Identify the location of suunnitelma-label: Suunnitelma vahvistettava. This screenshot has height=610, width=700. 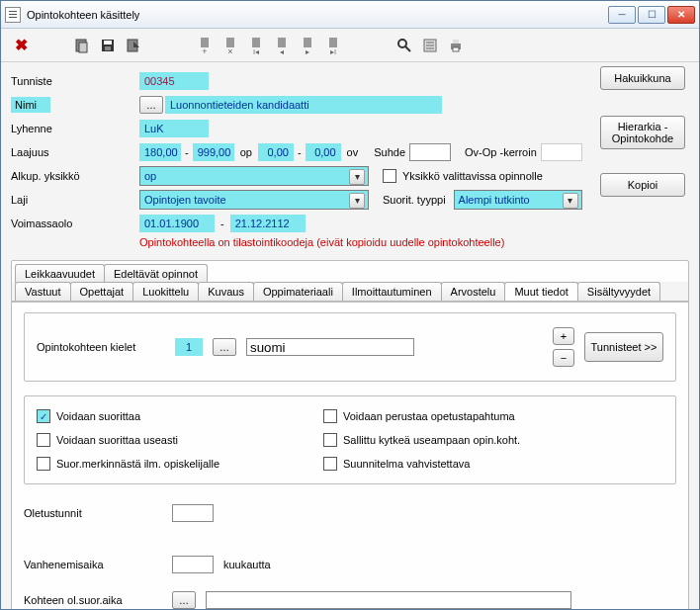
(406, 464).